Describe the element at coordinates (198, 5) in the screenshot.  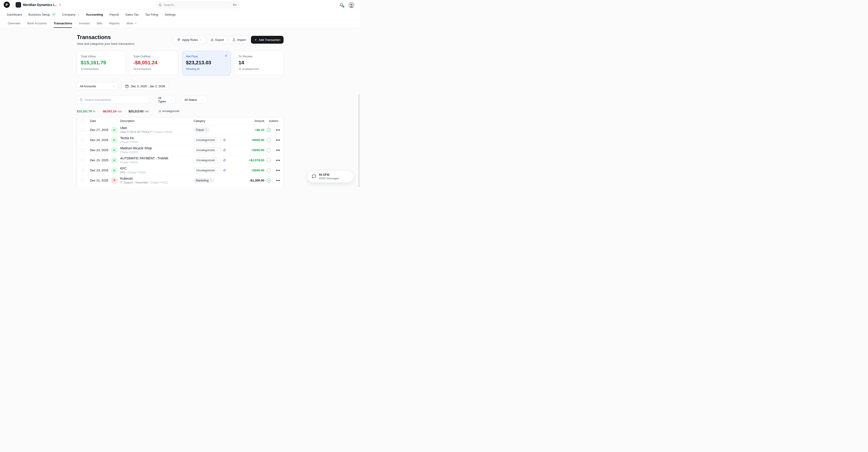
I see `global-search: ⌘K` at that location.